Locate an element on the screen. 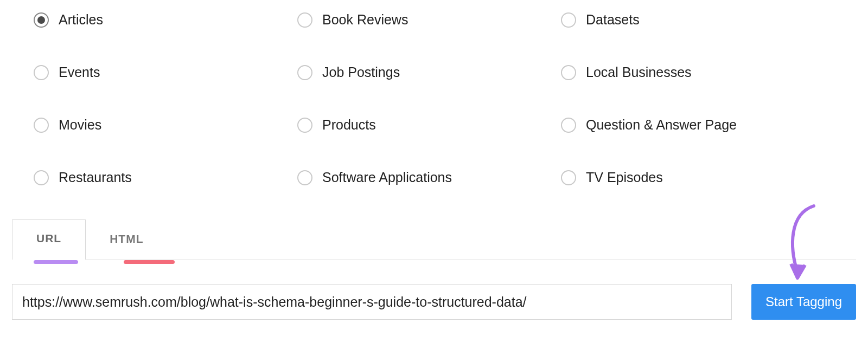 Image resolution: width=868 pixels, height=349 pixels. radio-option-book-reviews: Book Reviews is located at coordinates (429, 20).